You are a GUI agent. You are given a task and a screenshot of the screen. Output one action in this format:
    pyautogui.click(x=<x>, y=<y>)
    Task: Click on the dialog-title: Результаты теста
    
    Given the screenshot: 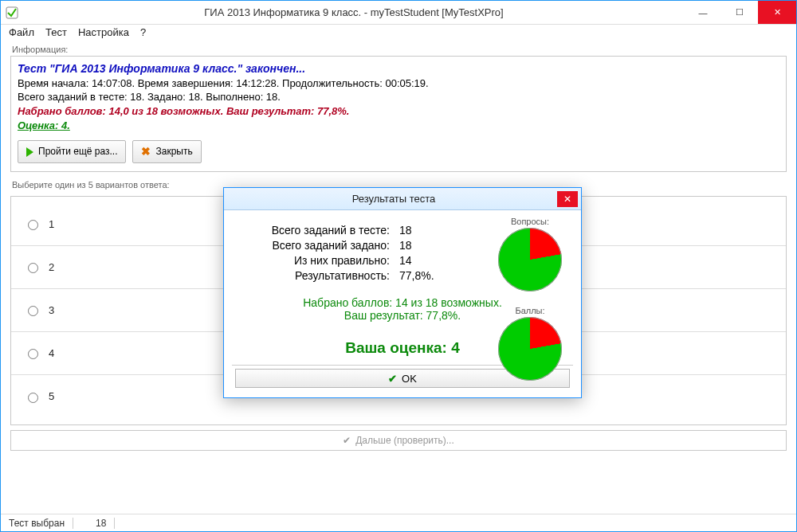 What is the action you would take?
    pyautogui.click(x=394, y=199)
    